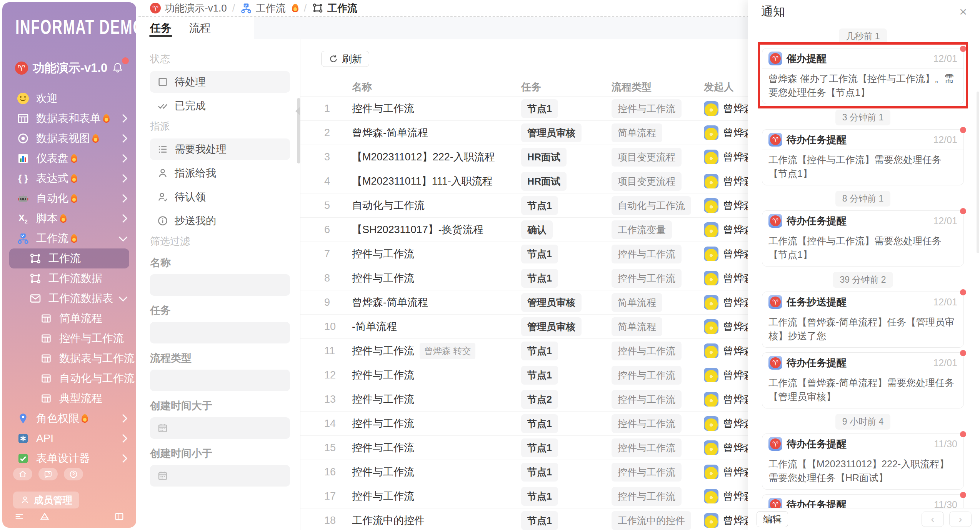  Describe the element at coordinates (69, 118) in the screenshot. I see `sidebar-item-数据表和表单: 数据表和表单` at that location.